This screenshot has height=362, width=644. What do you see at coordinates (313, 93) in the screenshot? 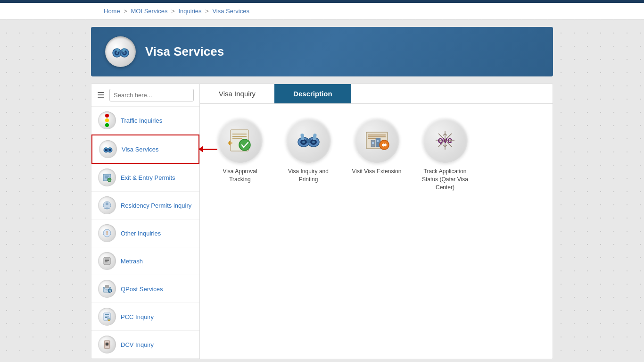
I see `tab-description: Description` at bounding box center [313, 93].